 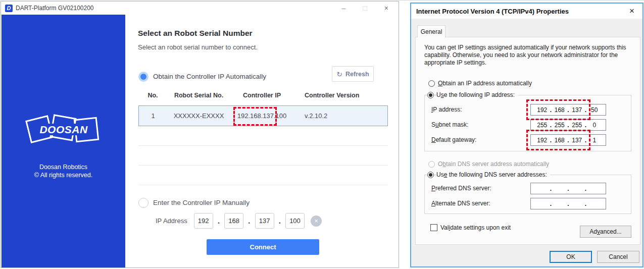 I want to click on default-gateway-field: 192. 168. 137. 1, so click(x=568, y=140).